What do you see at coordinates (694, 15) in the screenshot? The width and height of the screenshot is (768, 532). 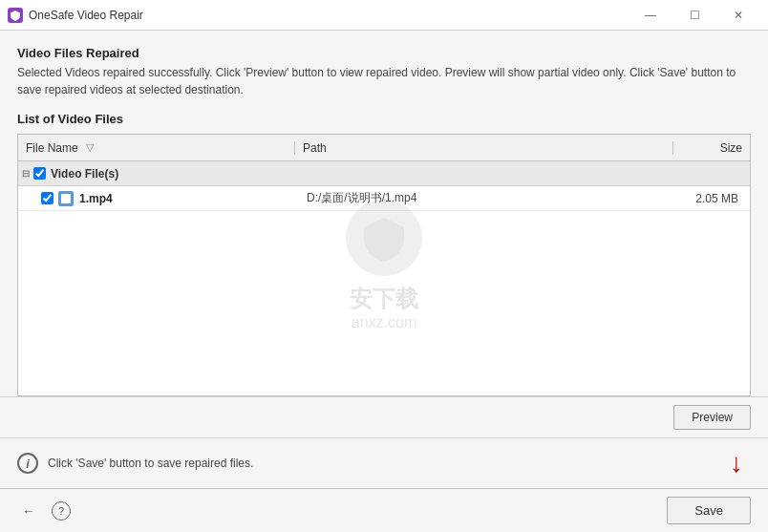 I see `maximize-button: ☐` at bounding box center [694, 15].